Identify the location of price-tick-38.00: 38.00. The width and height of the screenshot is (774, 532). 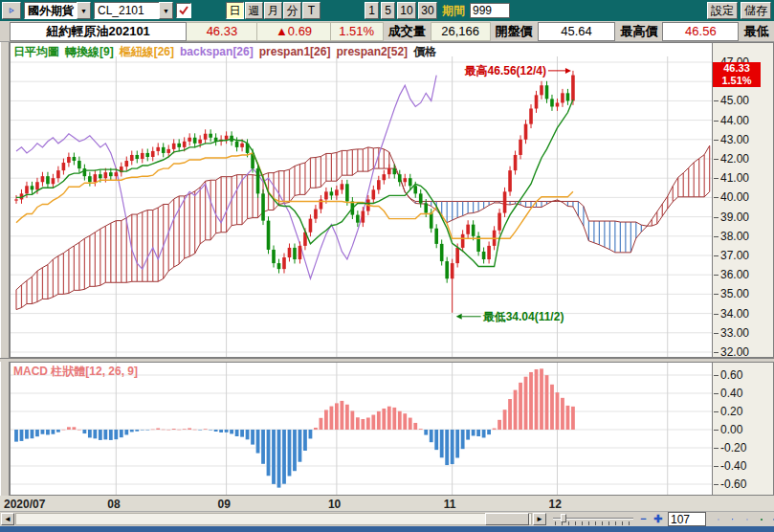
(735, 236).